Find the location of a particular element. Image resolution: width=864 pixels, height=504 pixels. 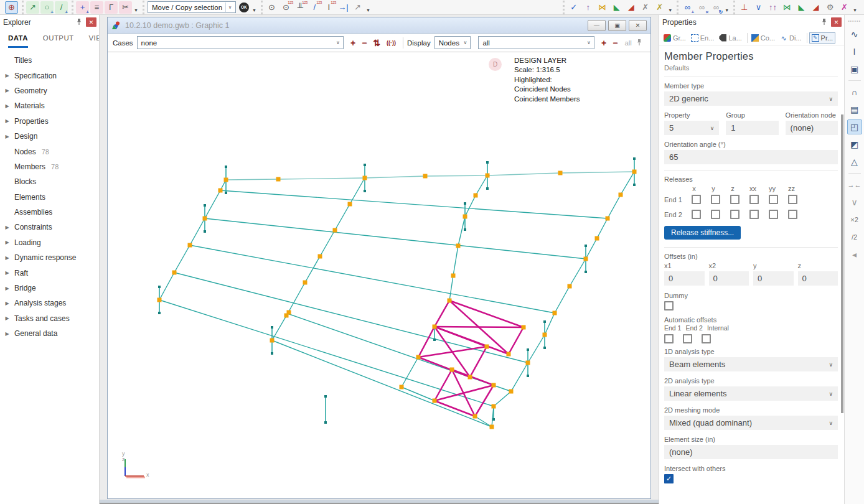

display-filter-select: all∨ is located at coordinates (537, 42).